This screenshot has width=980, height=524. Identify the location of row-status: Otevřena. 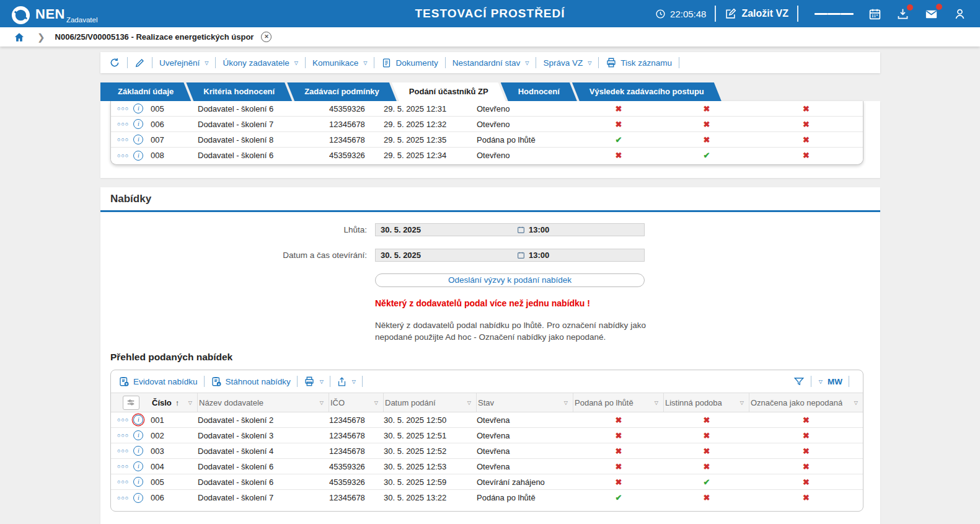
(525, 451).